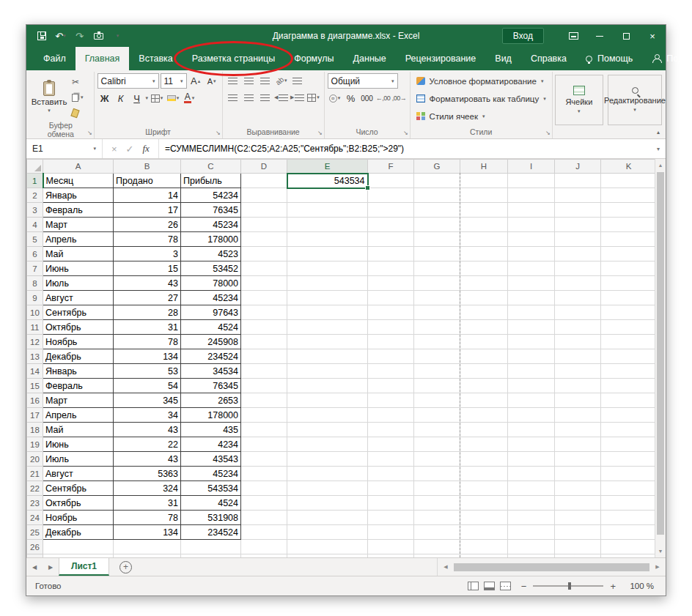 Image resolution: width=692 pixels, height=616 pixels. Describe the element at coordinates (328, 225) in the screenshot. I see `cell-E4` at that location.